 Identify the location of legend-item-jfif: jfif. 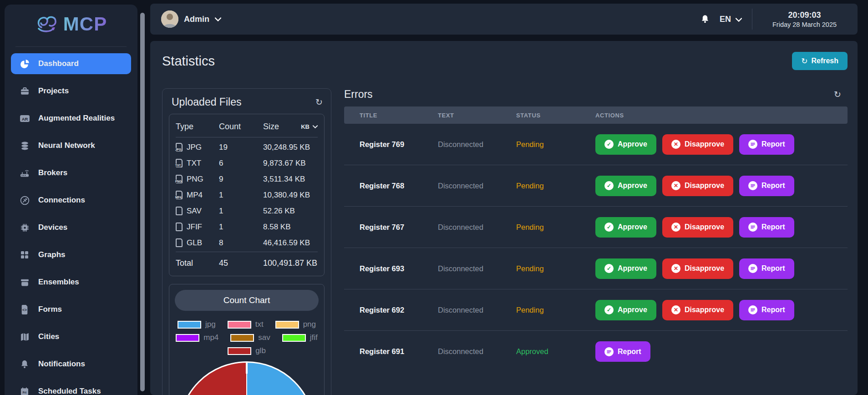
(300, 338).